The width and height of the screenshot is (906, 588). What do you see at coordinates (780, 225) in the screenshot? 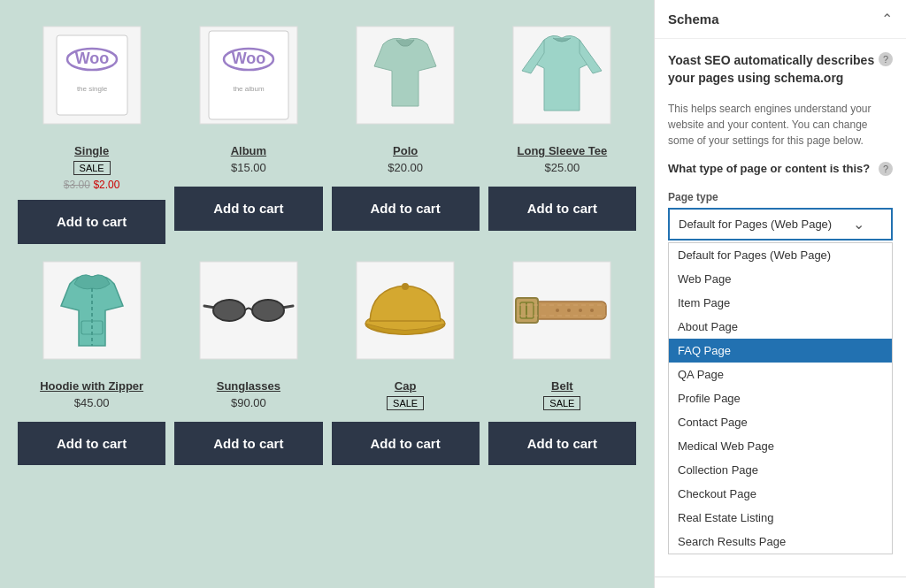
I see `page-type-select-display: Default for Pages (Web Page) ⌄` at bounding box center [780, 225].